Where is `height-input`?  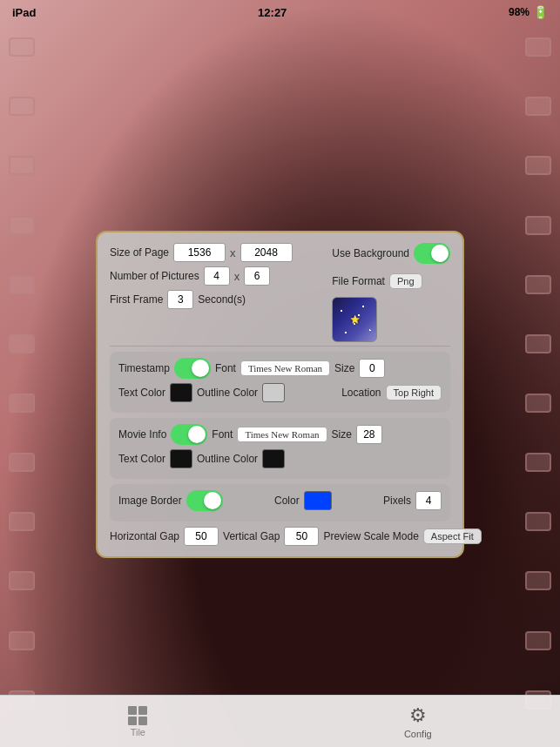 height-input is located at coordinates (267, 252).